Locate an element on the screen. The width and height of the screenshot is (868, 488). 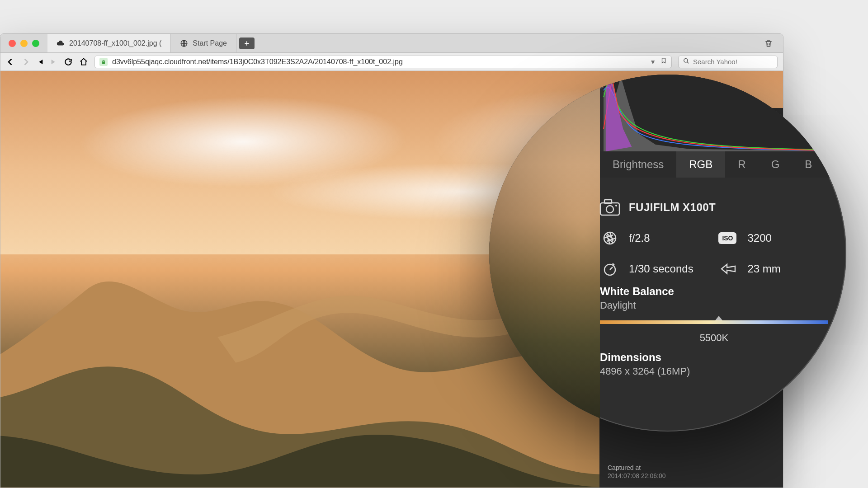
reload-icon is located at coordinates (68, 62).